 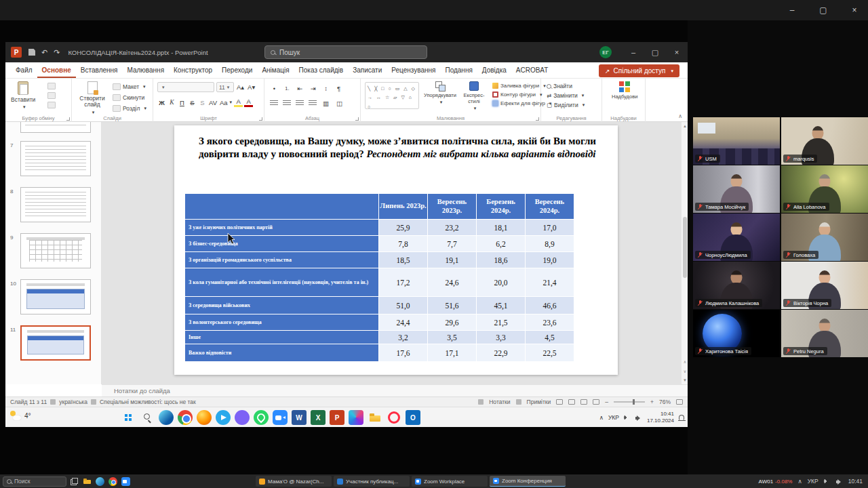 I want to click on start-icon, so click(x=128, y=418).